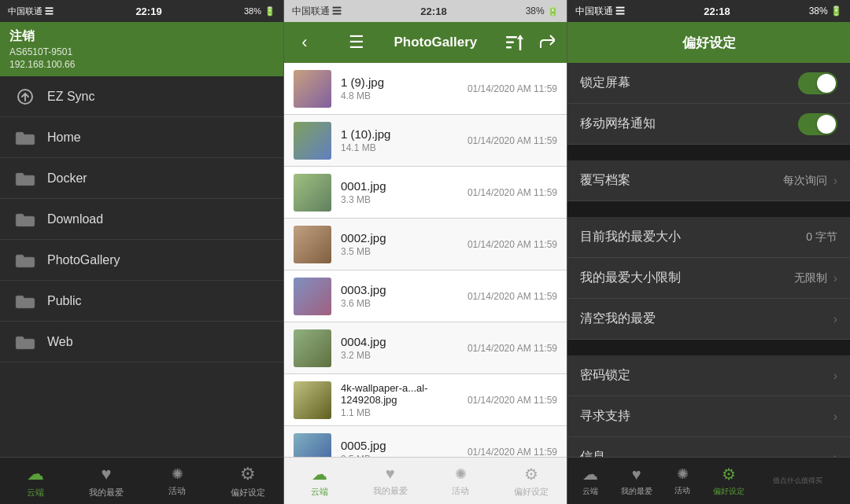  What do you see at coordinates (818, 83) in the screenshot?
I see `lock-screen-toggle` at bounding box center [818, 83].